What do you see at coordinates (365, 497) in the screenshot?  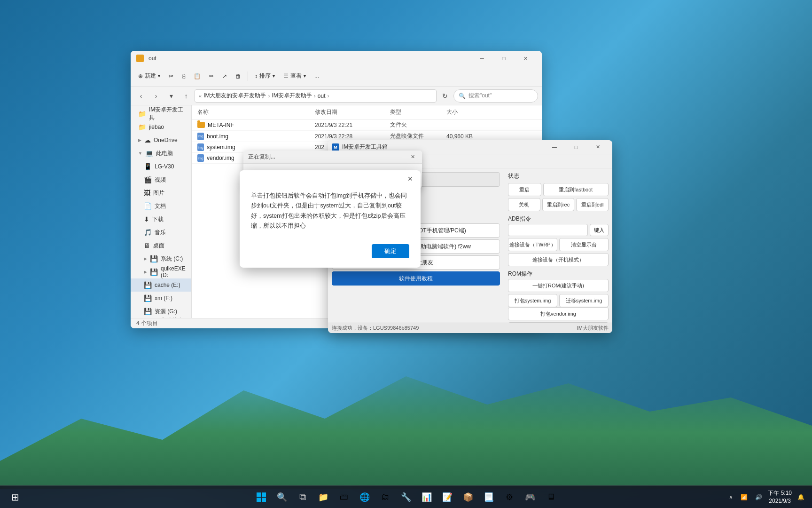 I see `taskbar-chrome-icon: 🌐` at bounding box center [365, 497].